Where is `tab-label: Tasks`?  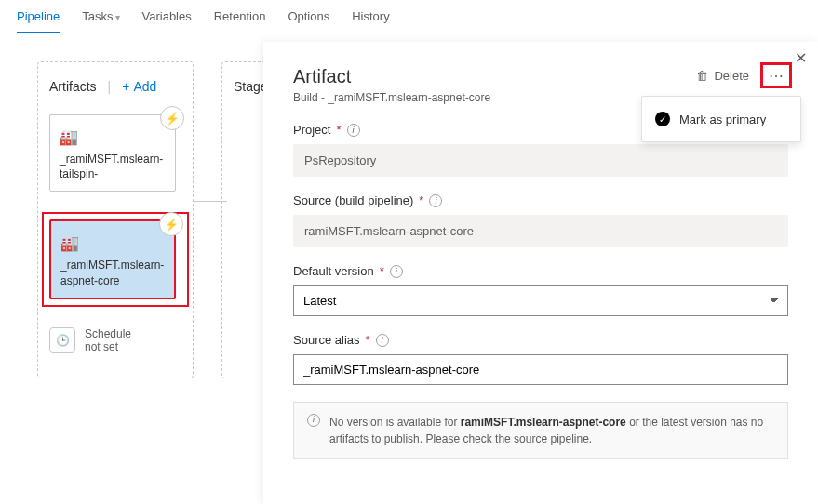
tab-label: Tasks is located at coordinates (97, 17).